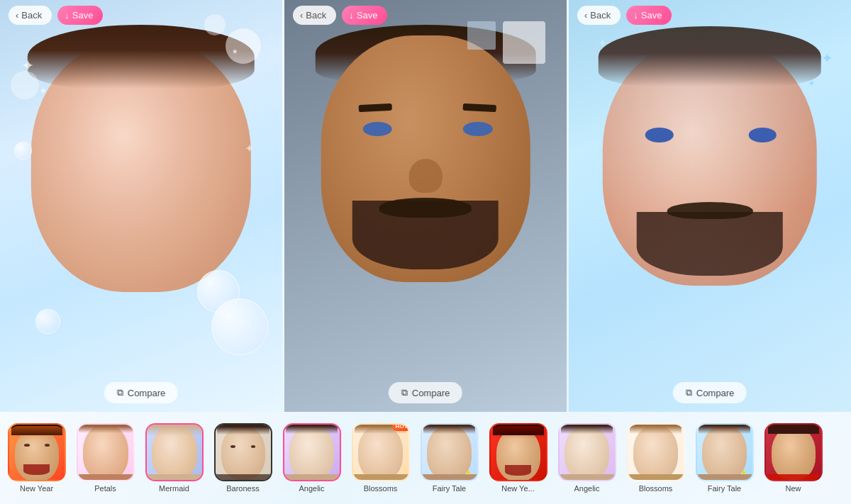  Describe the element at coordinates (425, 16) in the screenshot. I see `panel-center-toolbar: ‹ Back ↓ Save` at that location.